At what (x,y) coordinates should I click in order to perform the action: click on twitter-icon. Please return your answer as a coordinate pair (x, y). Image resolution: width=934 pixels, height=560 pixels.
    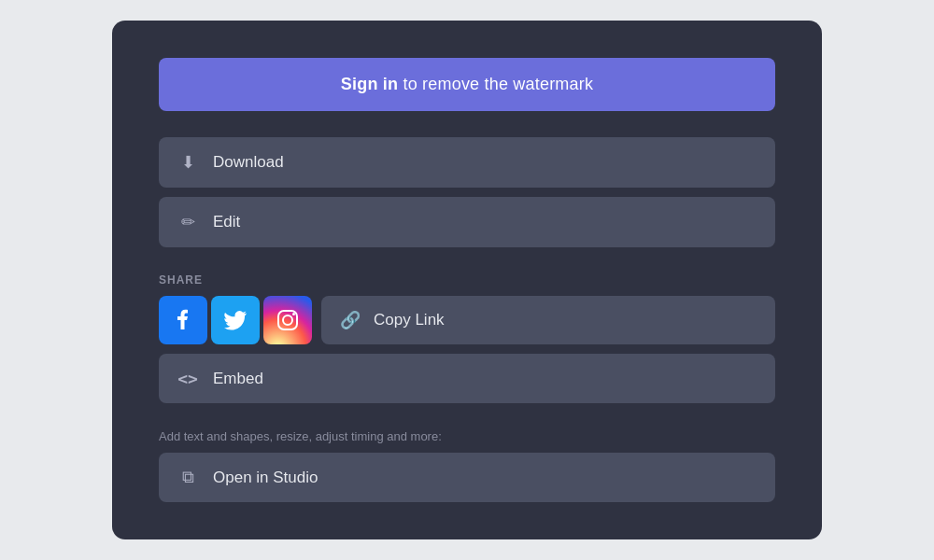
    Looking at the image, I should click on (235, 320).